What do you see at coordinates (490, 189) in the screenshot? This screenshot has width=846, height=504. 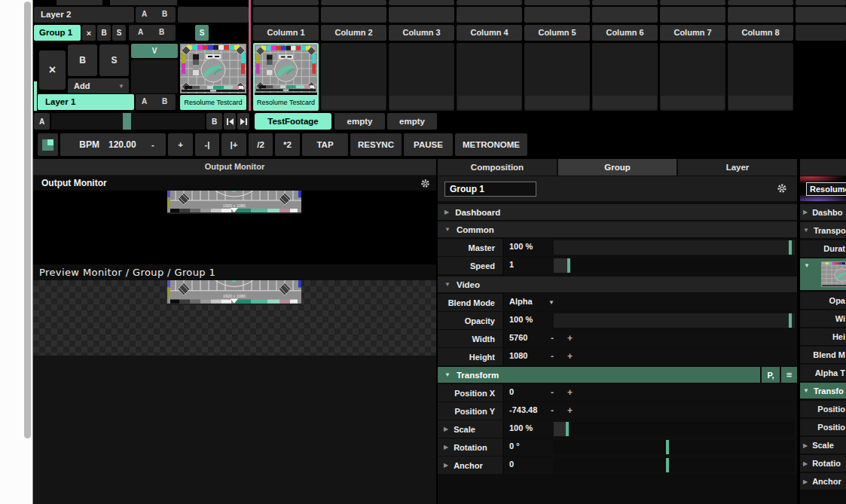 I see `group-name-input: Group 1` at bounding box center [490, 189].